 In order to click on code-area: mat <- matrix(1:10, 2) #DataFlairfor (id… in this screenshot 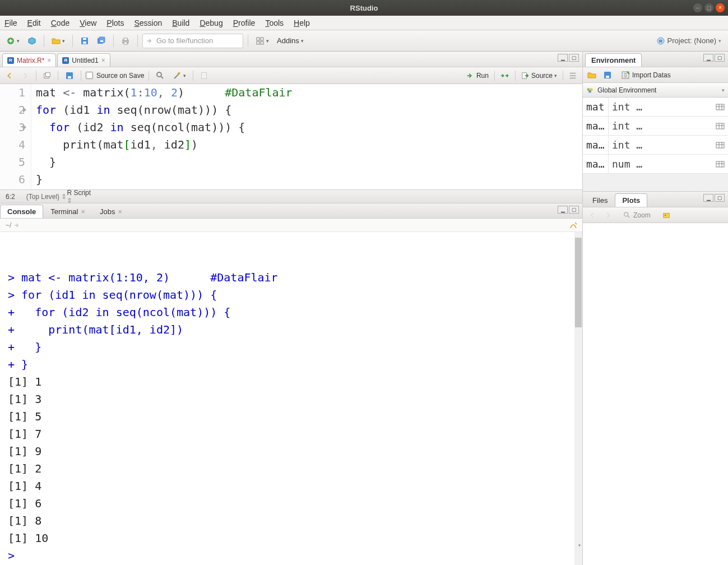, I will do `click(307, 137)`.